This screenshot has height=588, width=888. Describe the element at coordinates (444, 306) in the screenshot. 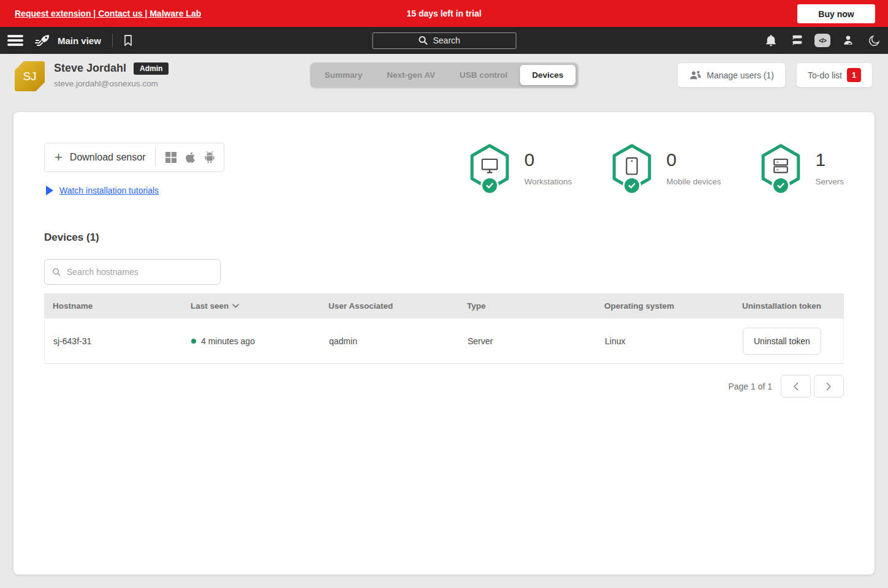

I see `table-header: Hostname Last seen User Associated Type …` at that location.